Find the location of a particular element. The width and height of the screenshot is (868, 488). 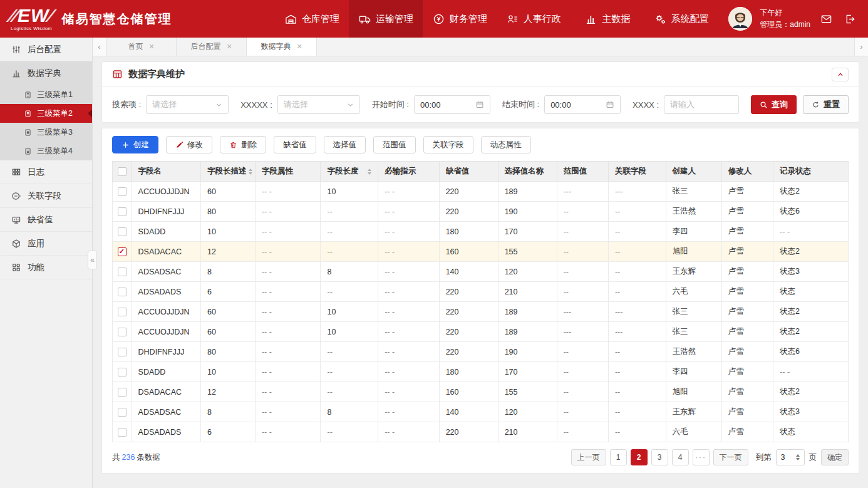

table-cell: 170 is located at coordinates (527, 372).